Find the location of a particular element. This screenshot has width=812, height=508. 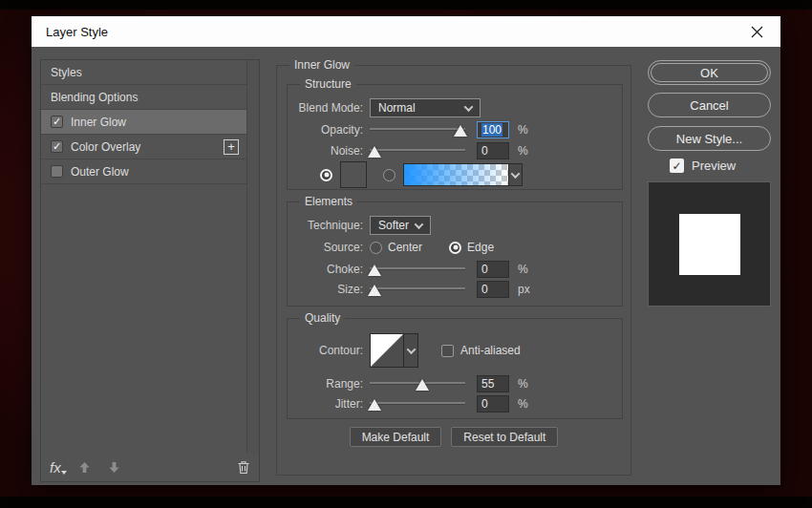

preview-label: Preview is located at coordinates (714, 166).